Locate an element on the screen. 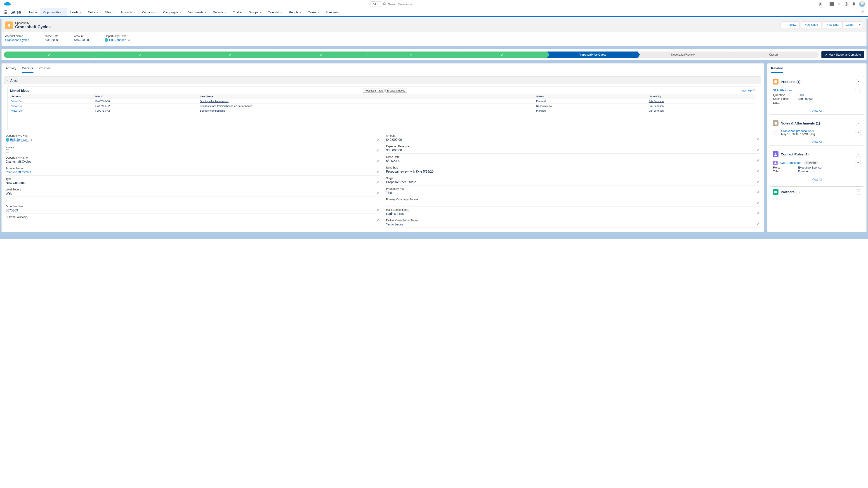 The width and height of the screenshot is (868, 488). mark-stage-complete-button: Mark Stage as Complete is located at coordinates (843, 55).